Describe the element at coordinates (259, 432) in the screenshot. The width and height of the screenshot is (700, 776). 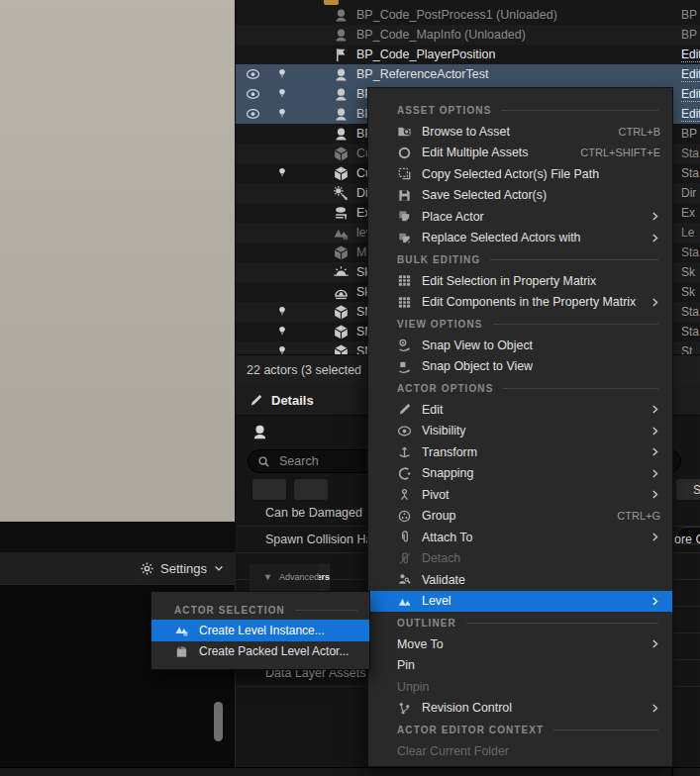
I see `actor-icon` at that location.